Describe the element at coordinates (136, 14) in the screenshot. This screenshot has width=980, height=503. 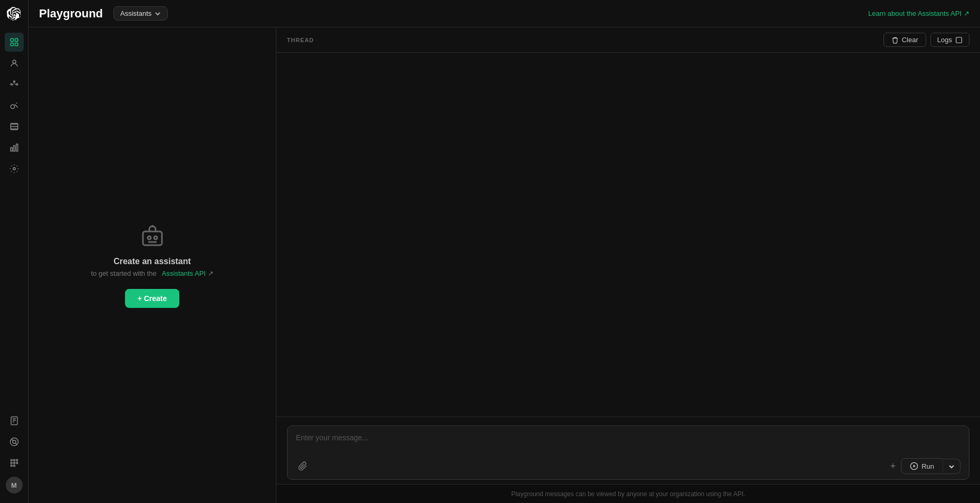
I see `dropdown-label: Assistants` at that location.